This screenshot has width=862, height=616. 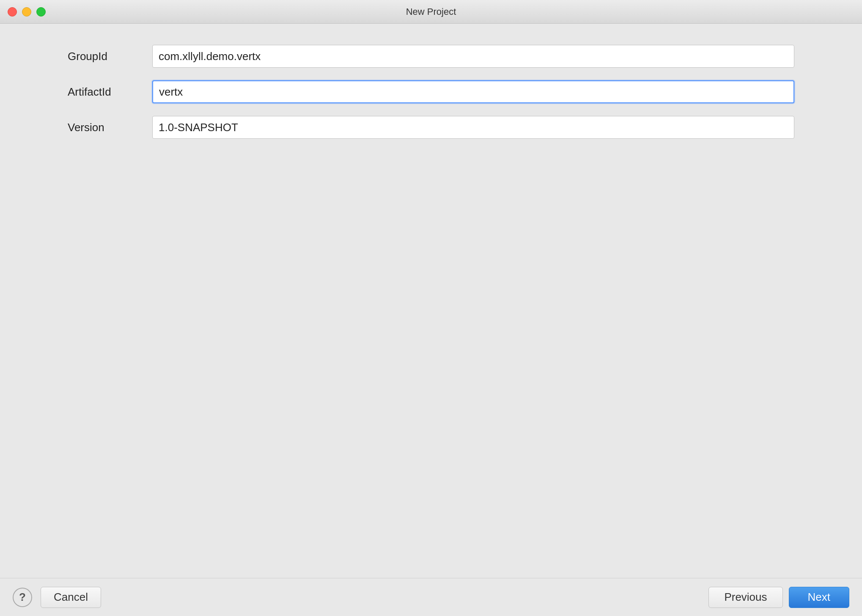 I want to click on maximize-button, so click(x=41, y=12).